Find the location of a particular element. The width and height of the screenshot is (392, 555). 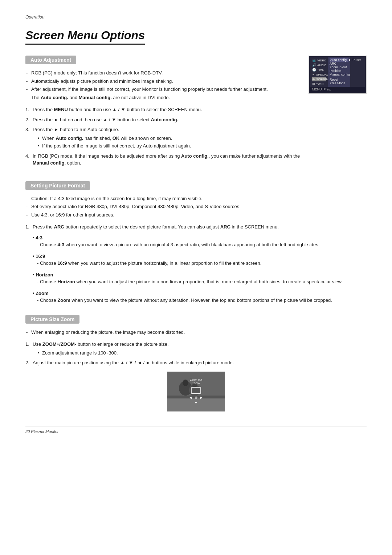

menu-reset: Reset is located at coordinates (339, 80).